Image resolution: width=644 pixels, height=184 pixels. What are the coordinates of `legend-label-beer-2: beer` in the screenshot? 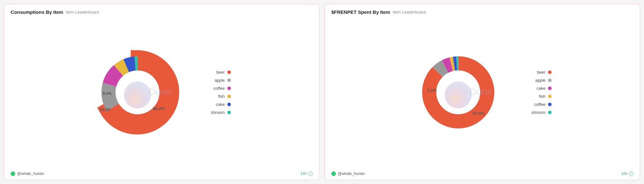 It's located at (541, 72).